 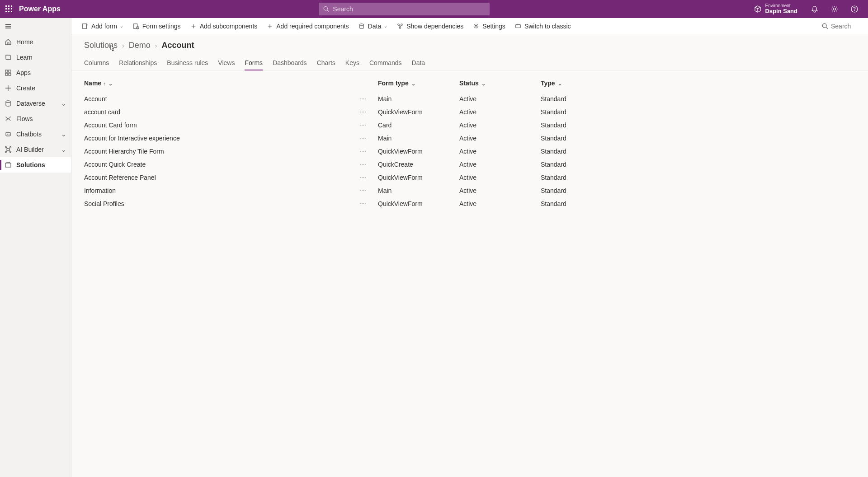 I want to click on table-row: Account Reference Panel⋯QuickViewFormAct…, so click(x=470, y=178).